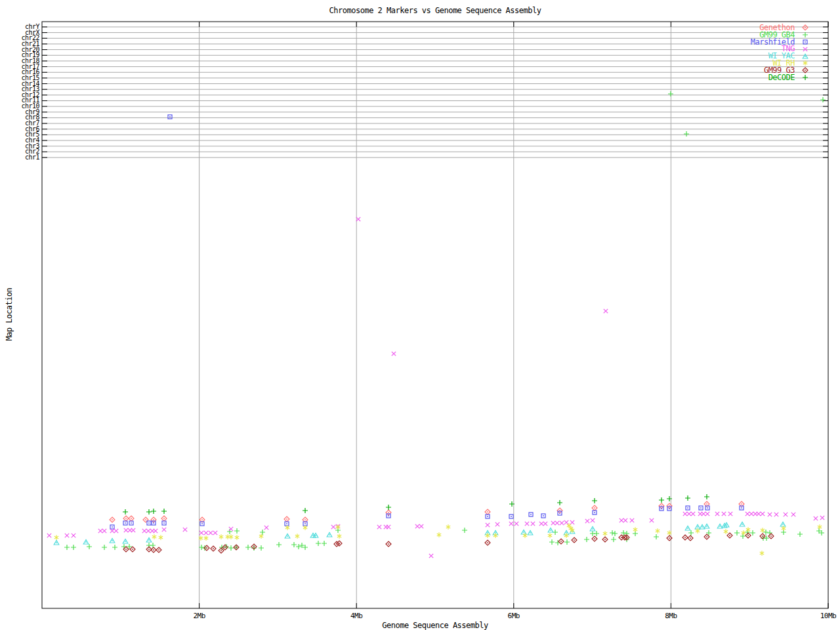 Image resolution: width=840 pixels, height=630 pixels. I want to click on legend-label: DeCODE, so click(782, 77).